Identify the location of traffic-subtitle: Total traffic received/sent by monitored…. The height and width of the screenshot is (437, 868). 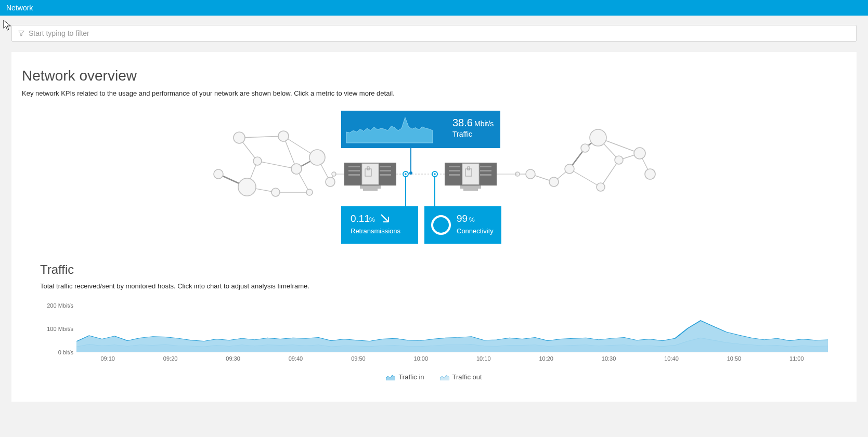
(443, 286).